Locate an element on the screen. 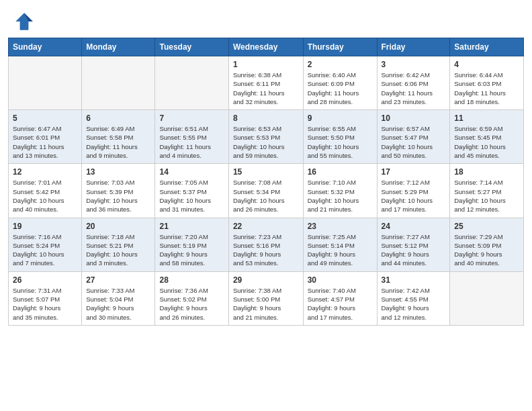 This screenshot has width=532, height=411. logo is located at coordinates (26, 21).